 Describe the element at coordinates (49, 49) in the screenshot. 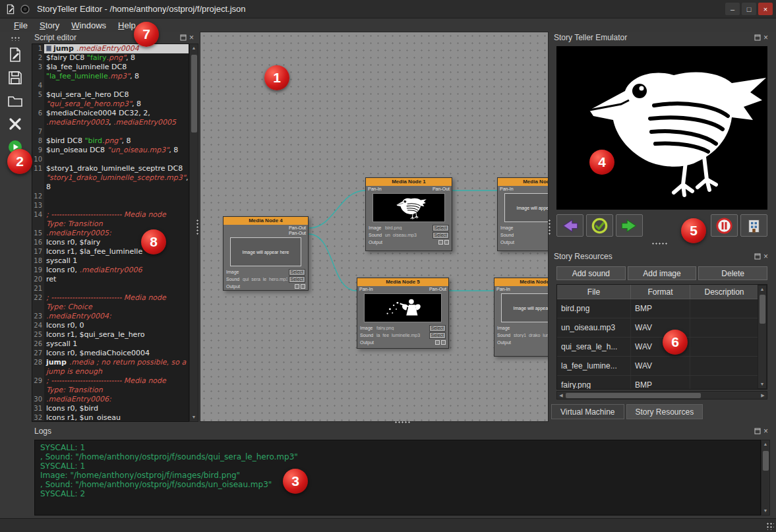

I see `current-line-icon` at that location.